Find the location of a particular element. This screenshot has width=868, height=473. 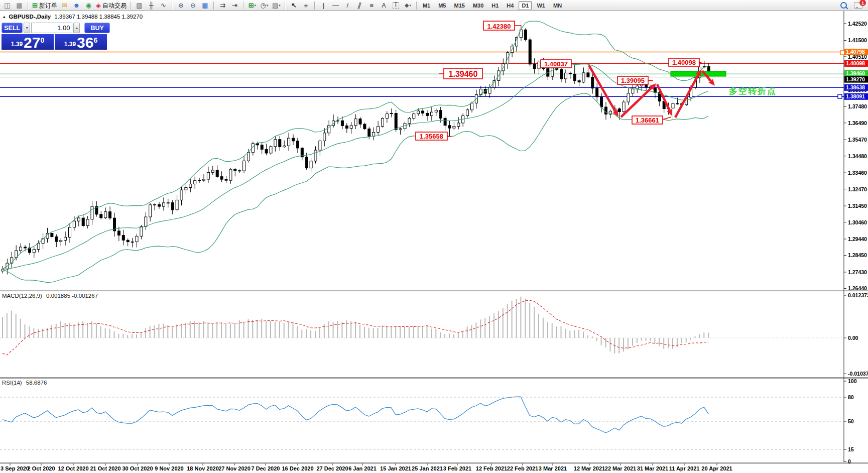

timeframe-m5: M5 is located at coordinates (442, 6).